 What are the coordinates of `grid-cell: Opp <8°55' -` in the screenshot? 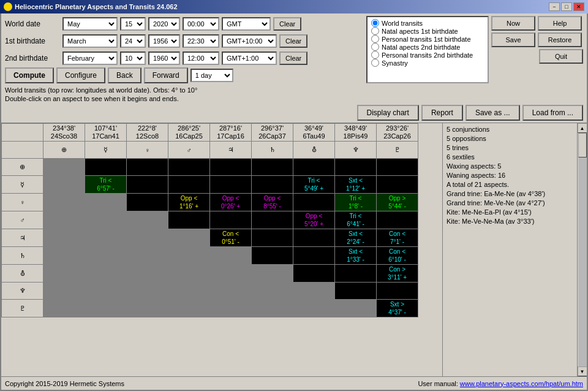 It's located at (273, 202).